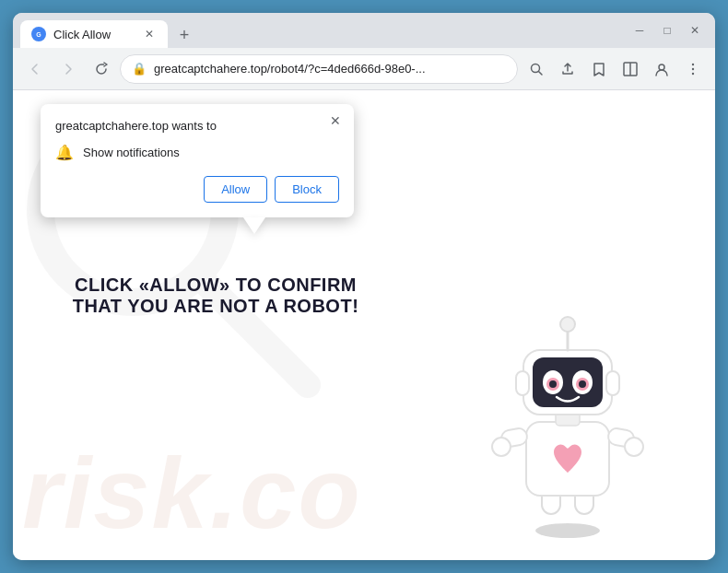 The image size is (728, 573). I want to click on close-button: ✕, so click(695, 30).